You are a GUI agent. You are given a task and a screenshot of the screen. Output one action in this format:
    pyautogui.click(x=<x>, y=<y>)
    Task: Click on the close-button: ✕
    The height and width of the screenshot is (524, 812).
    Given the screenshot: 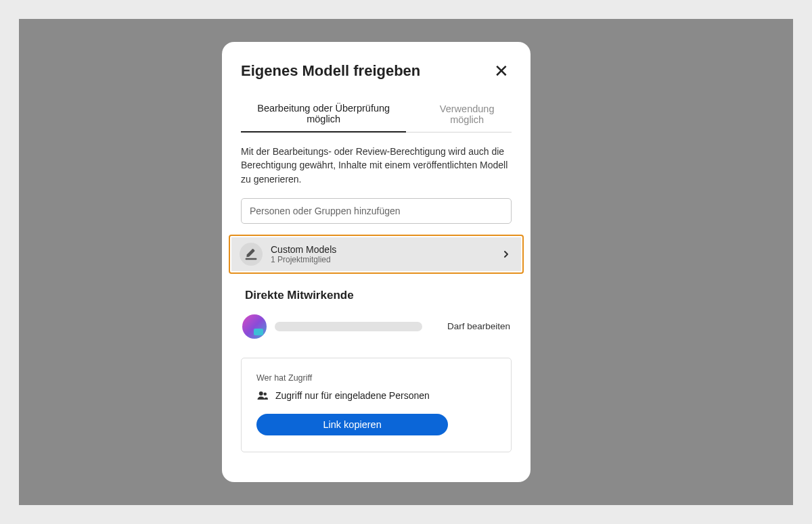 What is the action you would take?
    pyautogui.click(x=501, y=71)
    